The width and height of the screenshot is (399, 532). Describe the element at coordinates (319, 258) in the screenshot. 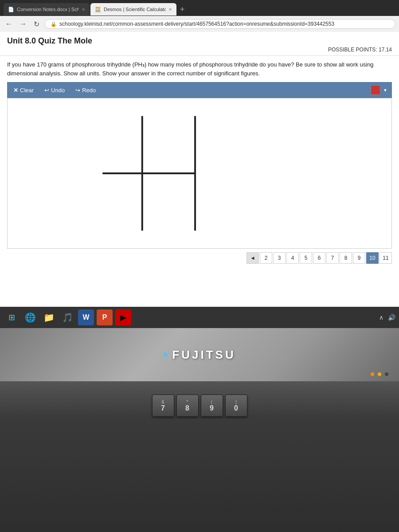

I see `page-btn-6: 6` at that location.